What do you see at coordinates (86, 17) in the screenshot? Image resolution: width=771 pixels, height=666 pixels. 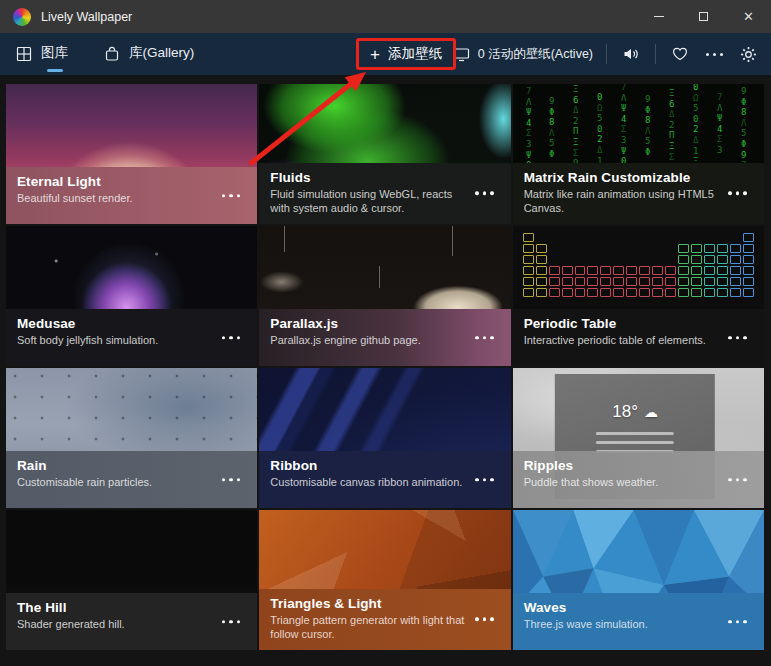 I see `app-title: Lively Wallpaper` at bounding box center [86, 17].